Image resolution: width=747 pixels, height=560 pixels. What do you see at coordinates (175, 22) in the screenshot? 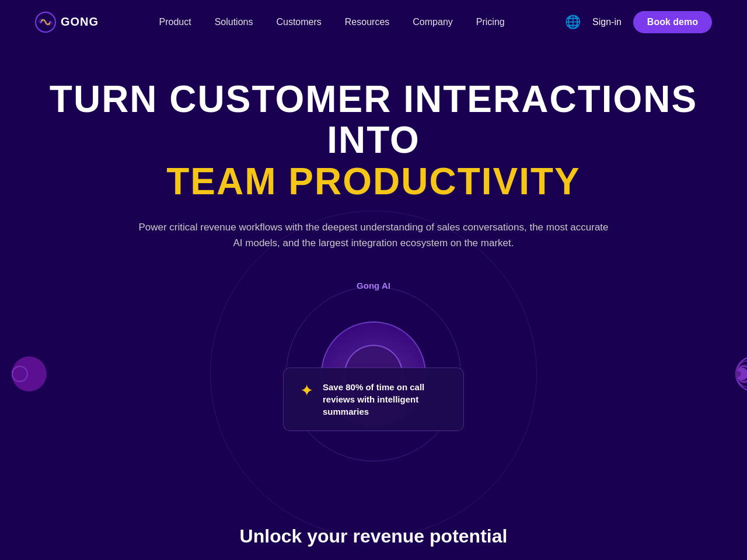
I see `nav-product: Product` at bounding box center [175, 22].